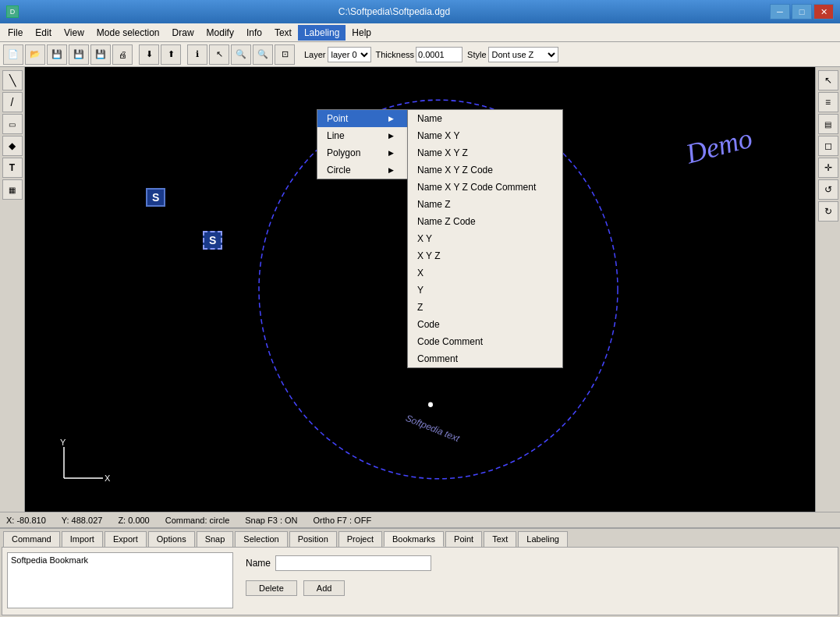 The height and width of the screenshot is (617, 840). What do you see at coordinates (485, 342) in the screenshot?
I see `submenu-code-comment: Code Comment` at bounding box center [485, 342].